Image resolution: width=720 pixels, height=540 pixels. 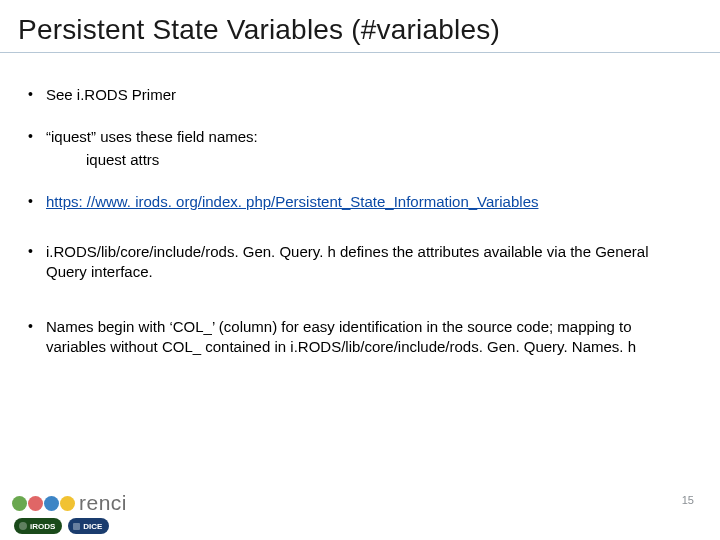 What do you see at coordinates (70, 503) in the screenshot?
I see `renci-logo: renci` at bounding box center [70, 503].